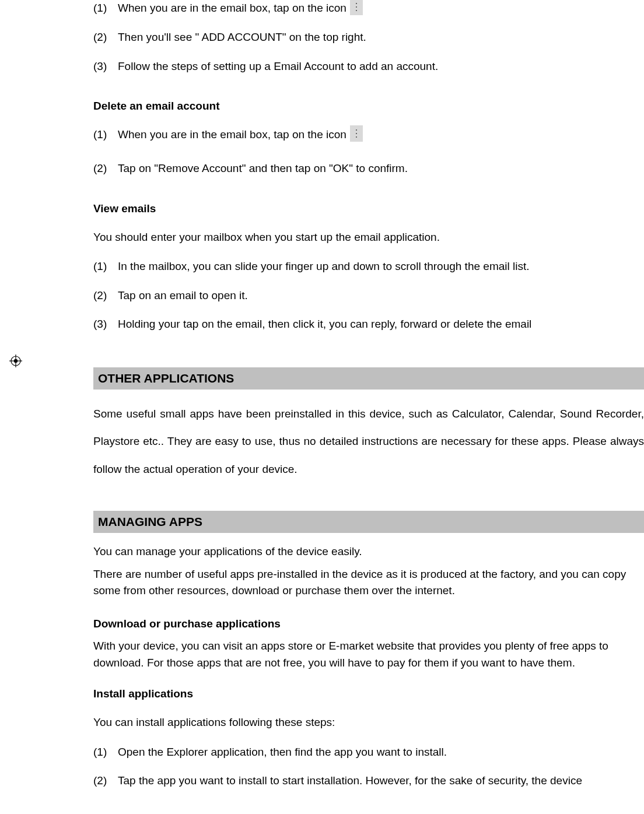 The image size is (644, 814). I want to click on list-item: (2) Tap on "Remove Account" and then tap…, so click(369, 169).